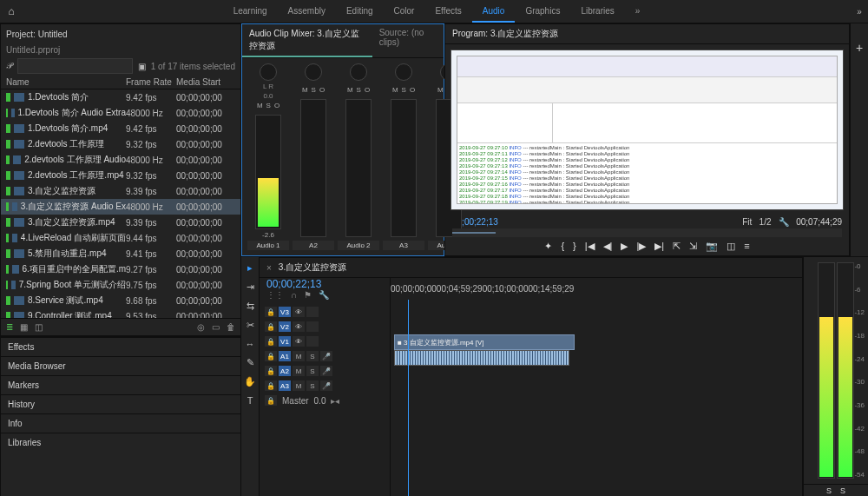 Image resolution: width=868 pixels, height=496 pixels. I want to click on search-input, so click(75, 66).